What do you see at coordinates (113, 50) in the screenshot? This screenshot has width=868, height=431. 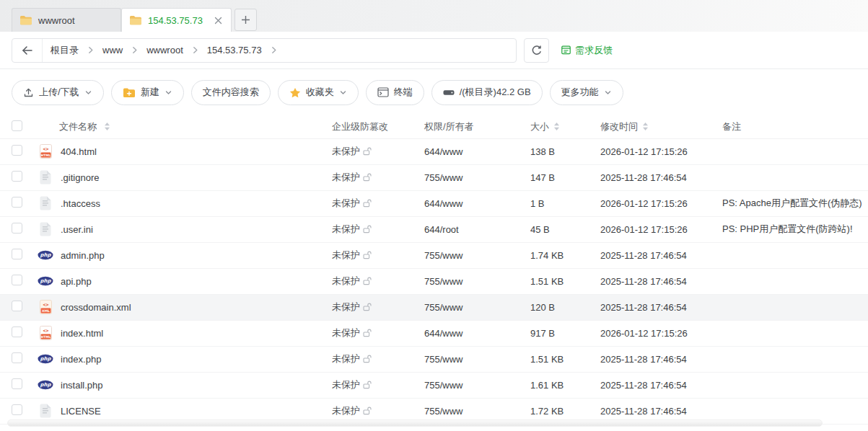 I see `breadcrumb-item: www` at bounding box center [113, 50].